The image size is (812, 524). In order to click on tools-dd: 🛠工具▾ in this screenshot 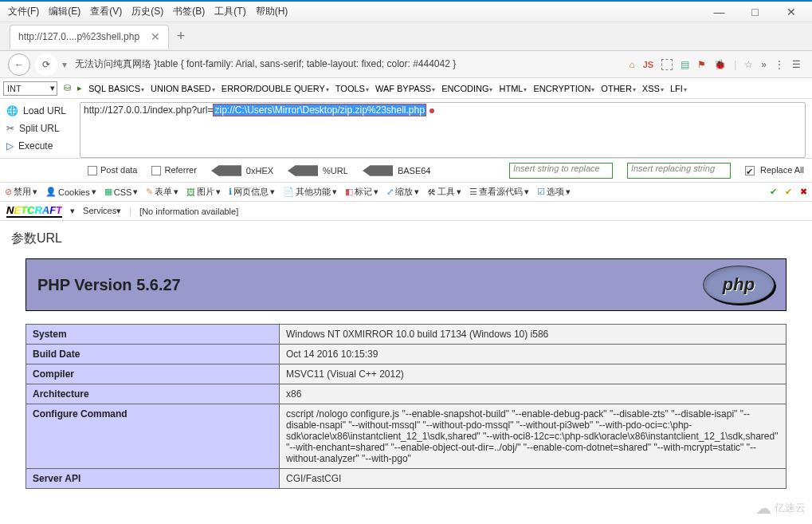, I will do `click(445, 191)`.